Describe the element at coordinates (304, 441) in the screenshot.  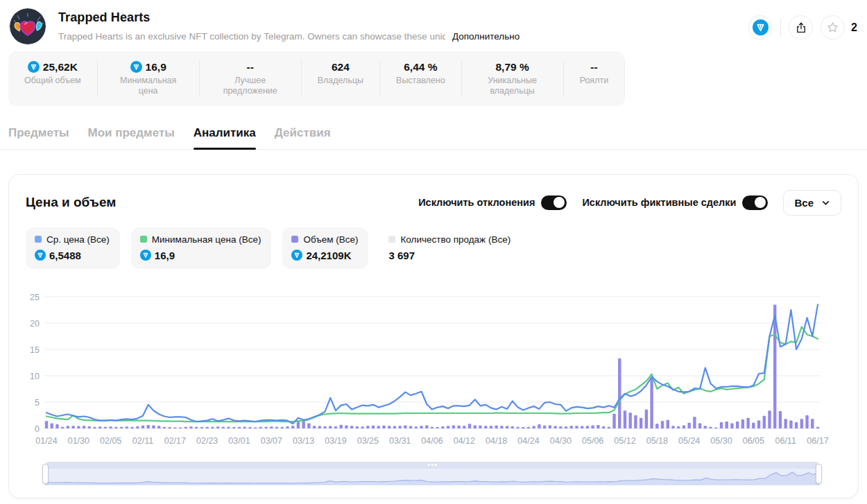
I see `svg-text: 03/13` at that location.